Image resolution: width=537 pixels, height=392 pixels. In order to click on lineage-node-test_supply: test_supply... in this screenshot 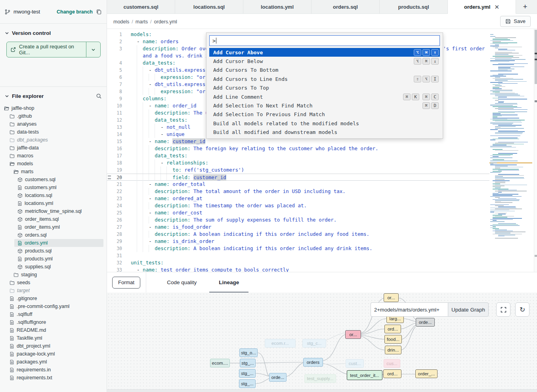, I will do `click(320, 379)`.